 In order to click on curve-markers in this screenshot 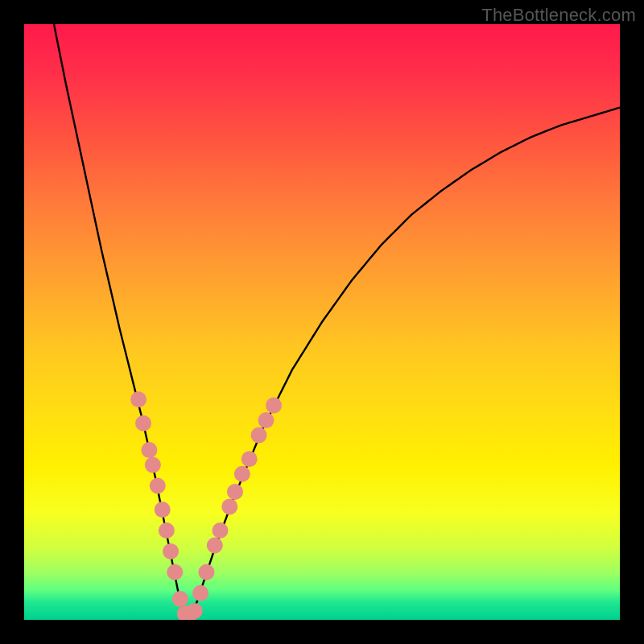, I will do `click(206, 506)`.